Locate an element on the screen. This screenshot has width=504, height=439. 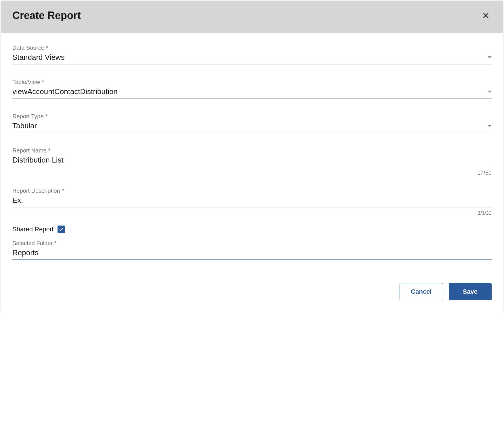
report-description-input-wrapper is located at coordinates (252, 201).